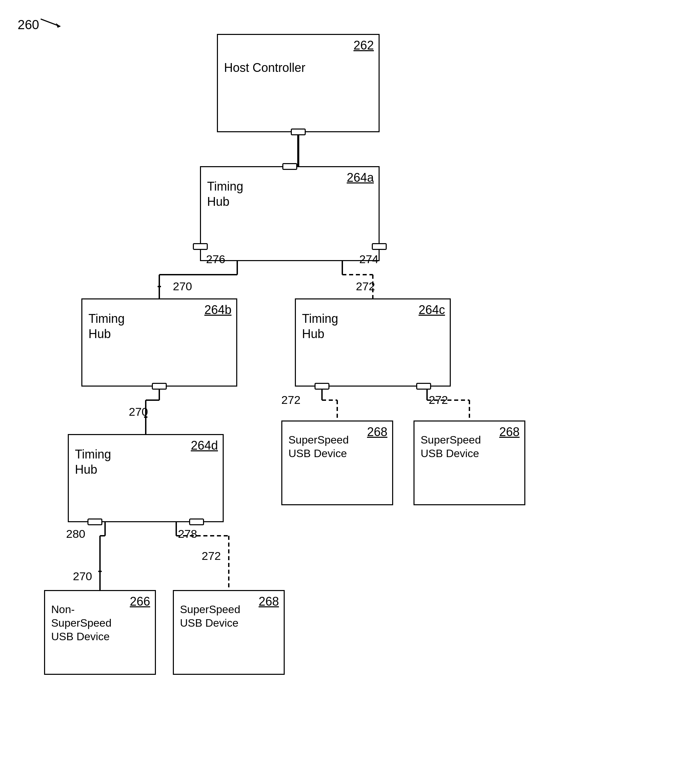 This screenshot has height=784, width=687. Describe the element at coordinates (188, 534) in the screenshot. I see `label-278: 278` at that location.